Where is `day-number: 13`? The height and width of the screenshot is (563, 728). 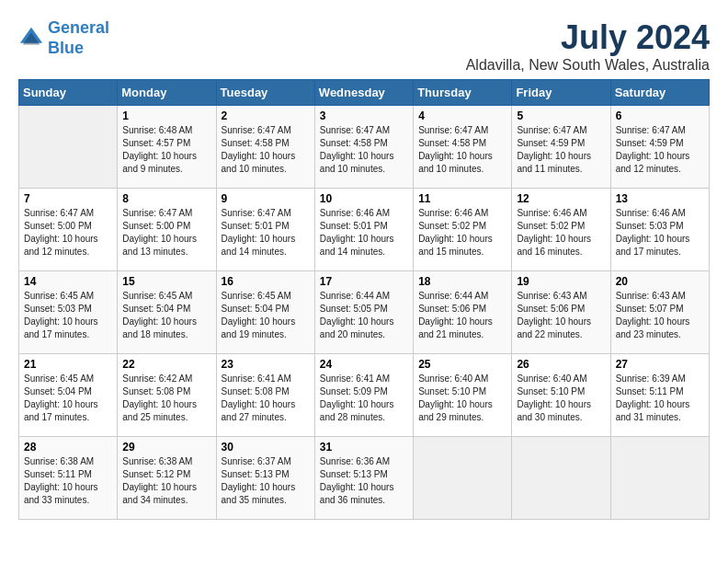
day-number: 13 is located at coordinates (660, 199).